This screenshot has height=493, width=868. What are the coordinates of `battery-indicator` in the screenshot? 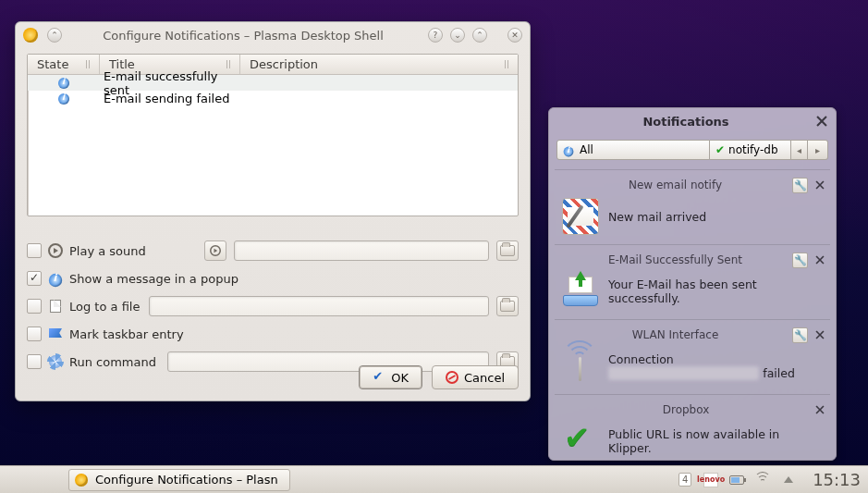 It's located at (737, 480).